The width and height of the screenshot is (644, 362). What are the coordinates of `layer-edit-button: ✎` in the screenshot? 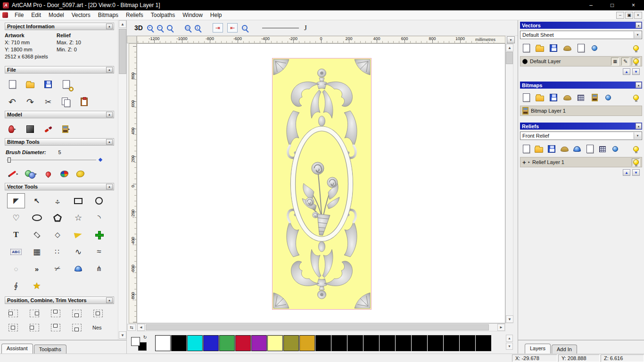 It's located at (625, 61).